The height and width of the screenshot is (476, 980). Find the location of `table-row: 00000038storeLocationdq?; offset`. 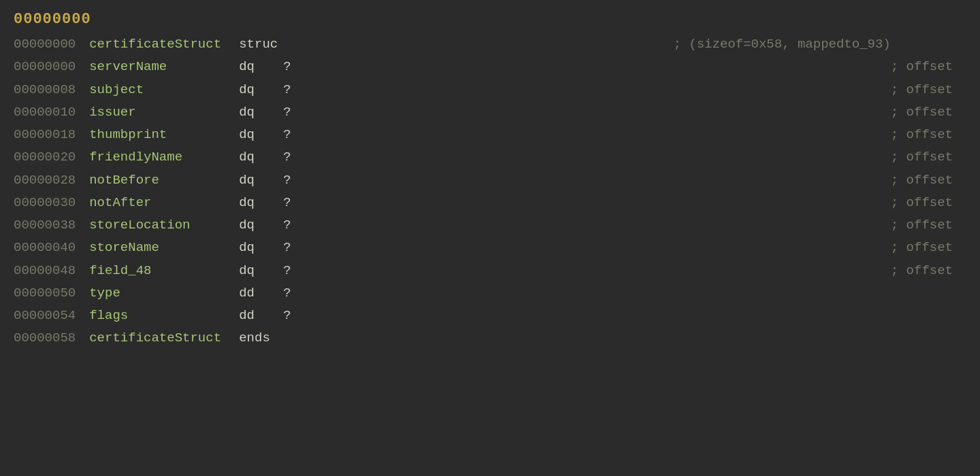

table-row: 00000038storeLocationdq?; offset is located at coordinates (490, 226).